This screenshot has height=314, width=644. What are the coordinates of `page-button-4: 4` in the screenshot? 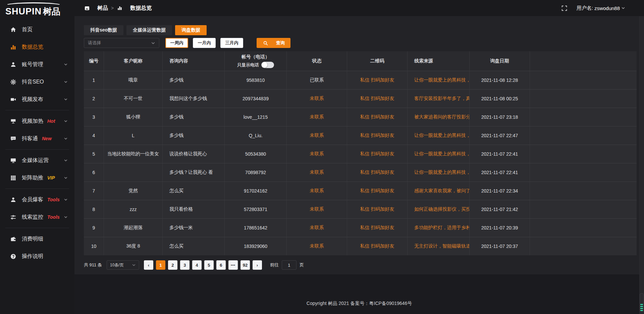 It's located at (197, 265).